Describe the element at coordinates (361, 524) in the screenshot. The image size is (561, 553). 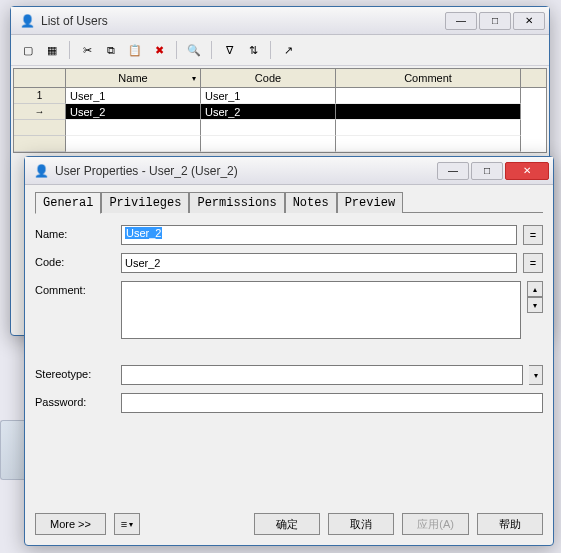
I see `cancel-button: 取消` at that location.